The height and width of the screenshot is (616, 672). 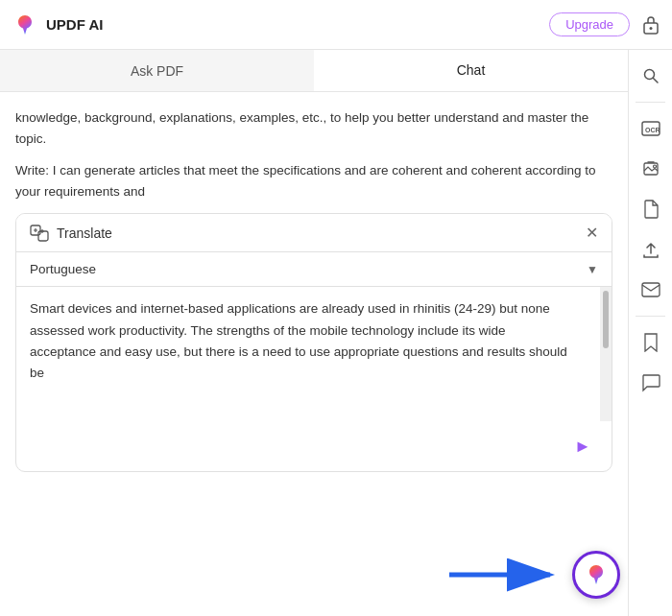 What do you see at coordinates (606, 320) in the screenshot?
I see `scrollbar-thumb` at bounding box center [606, 320].